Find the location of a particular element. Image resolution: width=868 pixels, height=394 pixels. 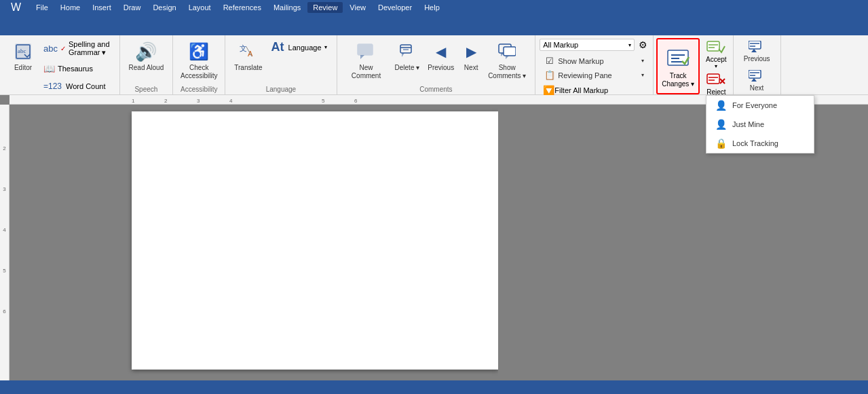

show-markup-button: ☑ Show Markup ▾ is located at coordinates (595, 61).